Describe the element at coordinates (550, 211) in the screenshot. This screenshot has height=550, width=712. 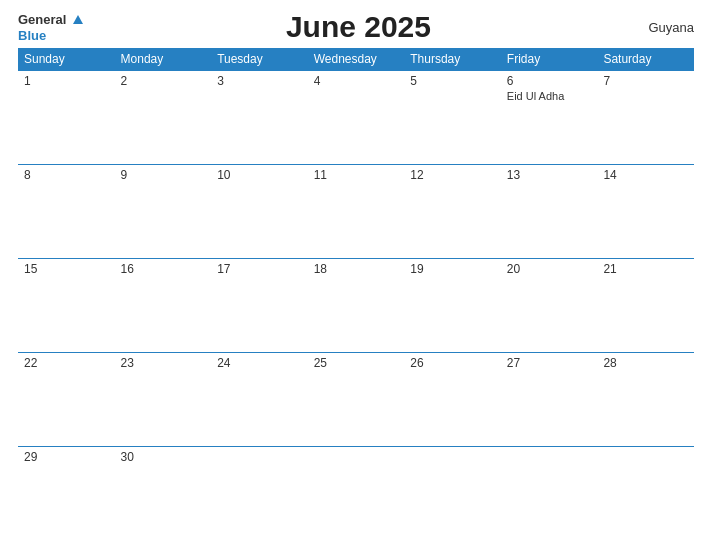
I see `cell-2-fri: 13` at that location.